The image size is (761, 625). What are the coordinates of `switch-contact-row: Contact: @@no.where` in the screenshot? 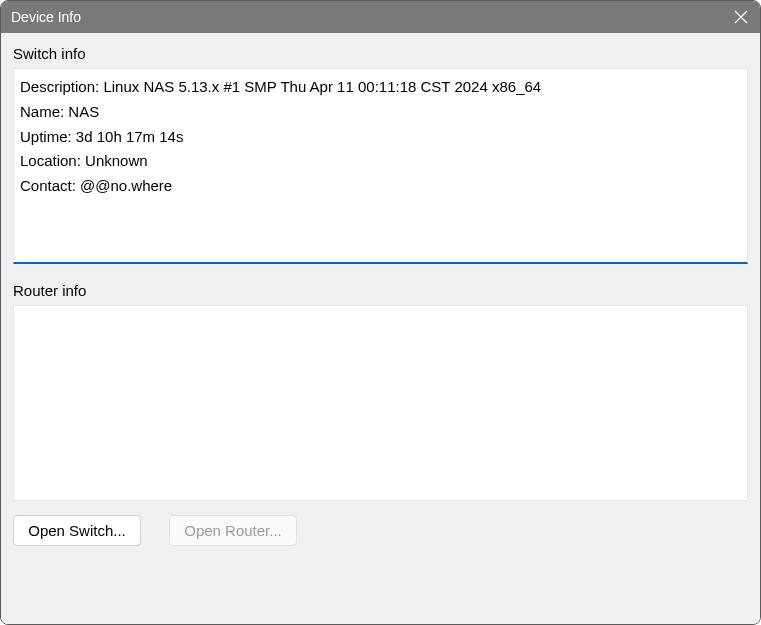 It's located at (380, 186).